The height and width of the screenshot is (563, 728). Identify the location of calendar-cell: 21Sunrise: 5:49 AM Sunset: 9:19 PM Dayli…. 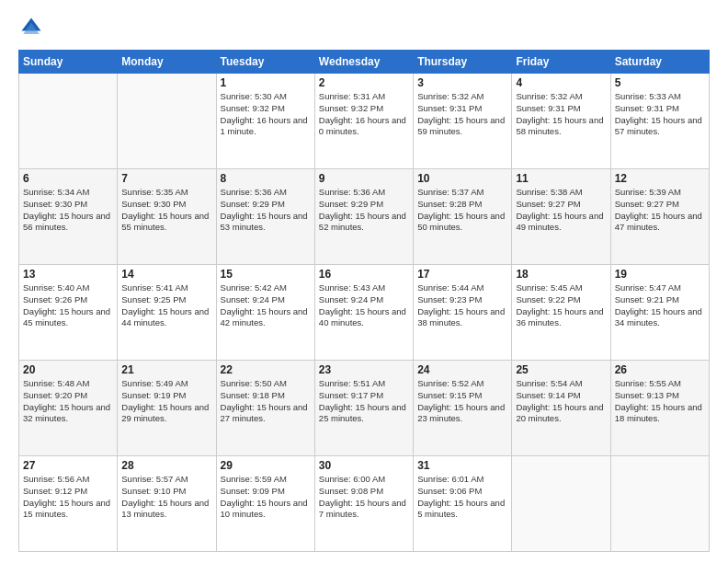
(167, 408).